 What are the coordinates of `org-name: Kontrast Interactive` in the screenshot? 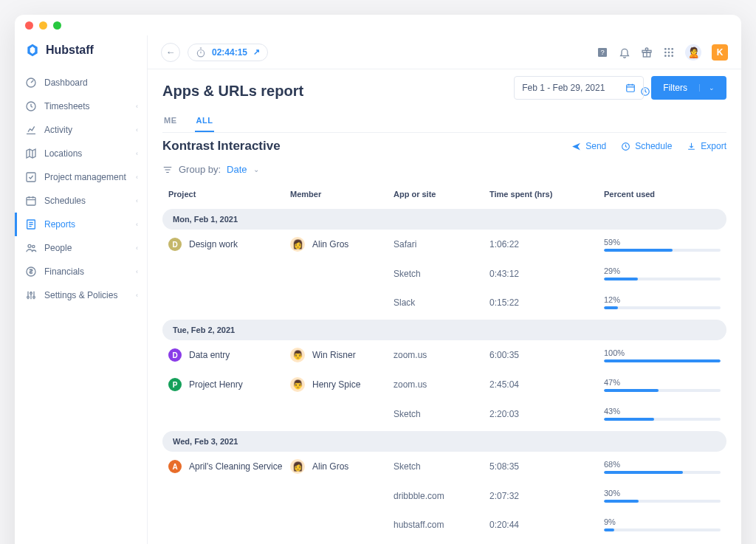 It's located at (221, 146).